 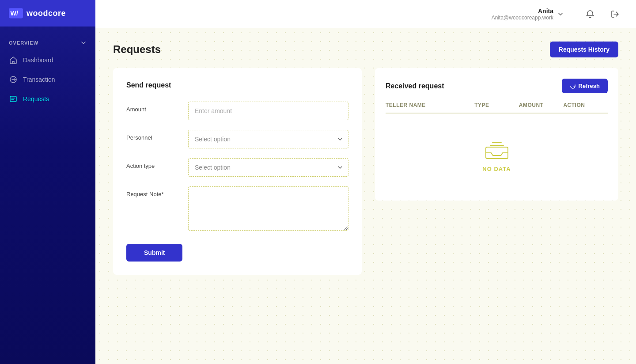 I want to click on personnel-select: Select option, so click(x=269, y=139).